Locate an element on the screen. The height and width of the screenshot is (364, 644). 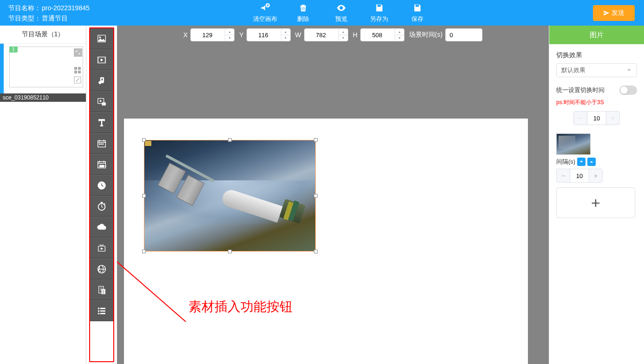
resize-handle-br is located at coordinates (316, 251).